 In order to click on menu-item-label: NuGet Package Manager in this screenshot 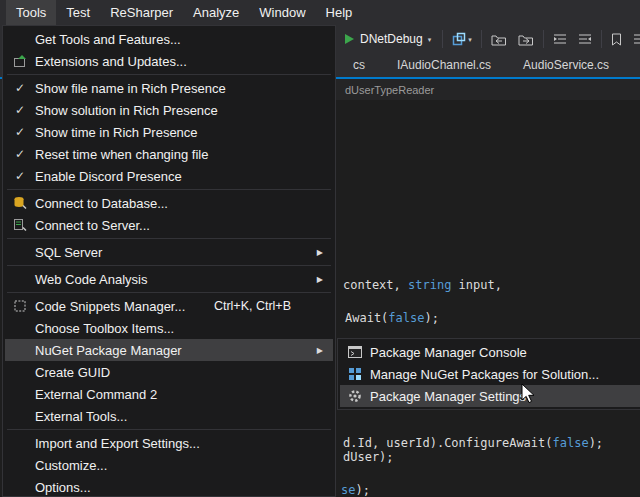, I will do `click(108, 350)`.